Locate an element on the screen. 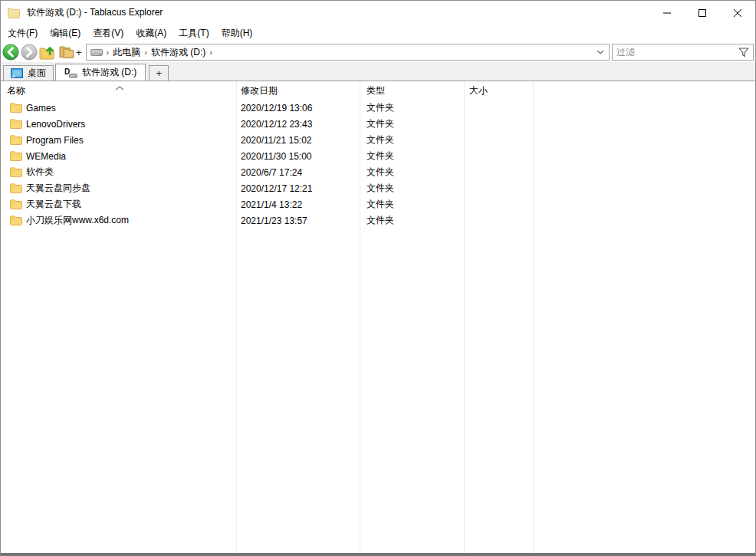  file-name-cell: 天翼云盘下载 is located at coordinates (118, 204).